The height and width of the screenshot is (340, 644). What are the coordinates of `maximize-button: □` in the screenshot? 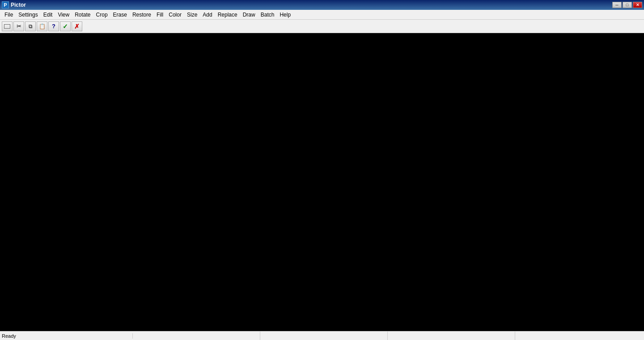 It's located at (627, 5).